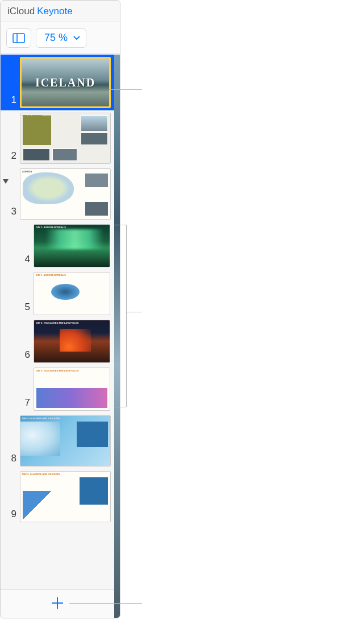 The height and width of the screenshot is (644, 346). What do you see at coordinates (27, 172) in the screenshot?
I see `slide-header: AGENDA` at bounding box center [27, 172].